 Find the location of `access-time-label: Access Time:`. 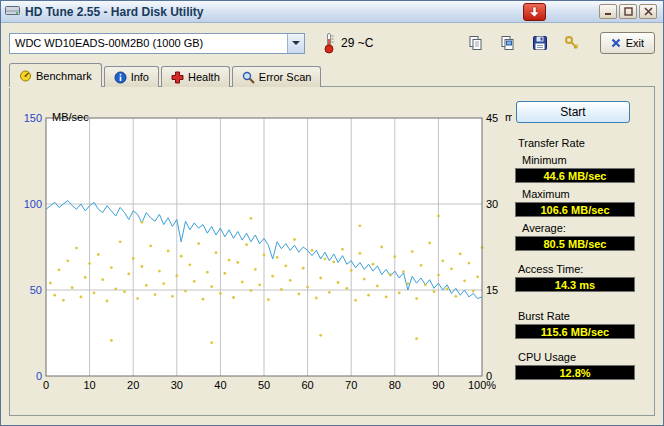

access-time-label: Access Time: is located at coordinates (575, 269).